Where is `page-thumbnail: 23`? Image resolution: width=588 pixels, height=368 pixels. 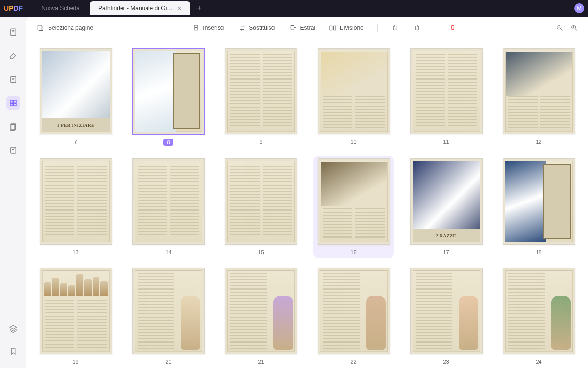 page-thumbnail: 23 is located at coordinates (446, 316).